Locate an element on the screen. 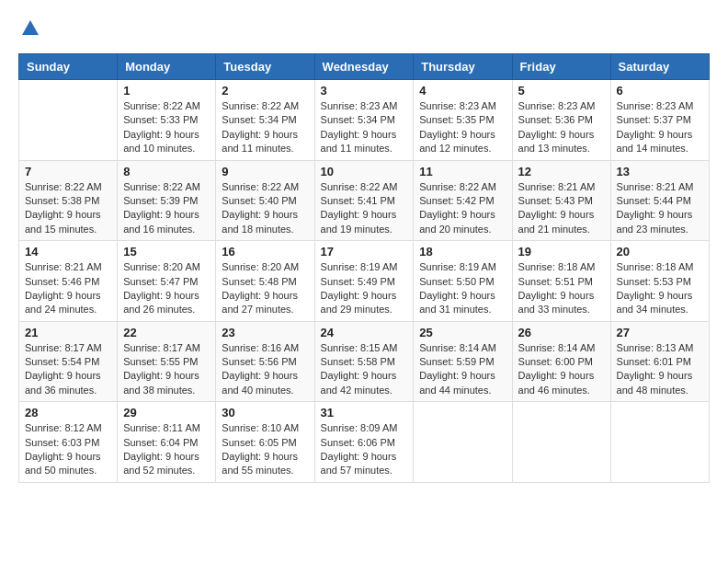  day-number: 13 is located at coordinates (660, 171).